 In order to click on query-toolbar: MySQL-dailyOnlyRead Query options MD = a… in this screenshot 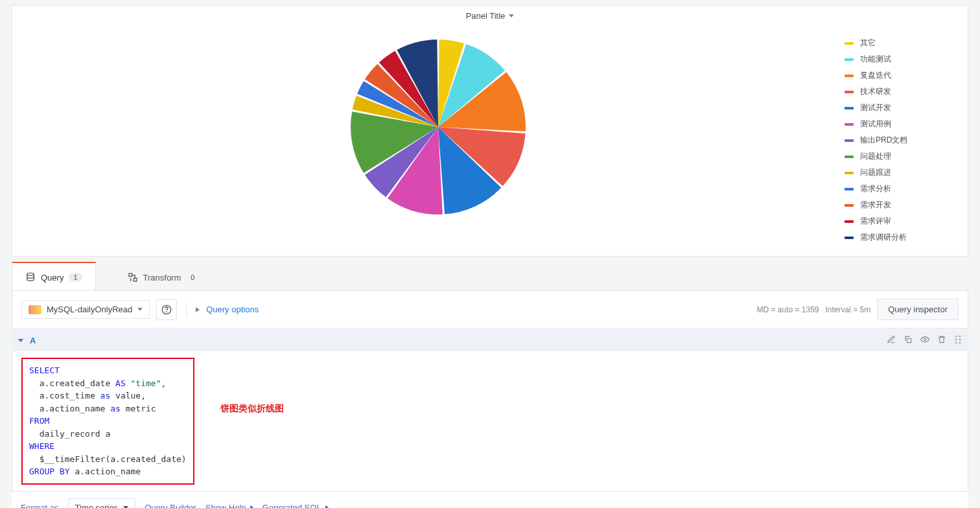, I will do `click(490, 310)`.